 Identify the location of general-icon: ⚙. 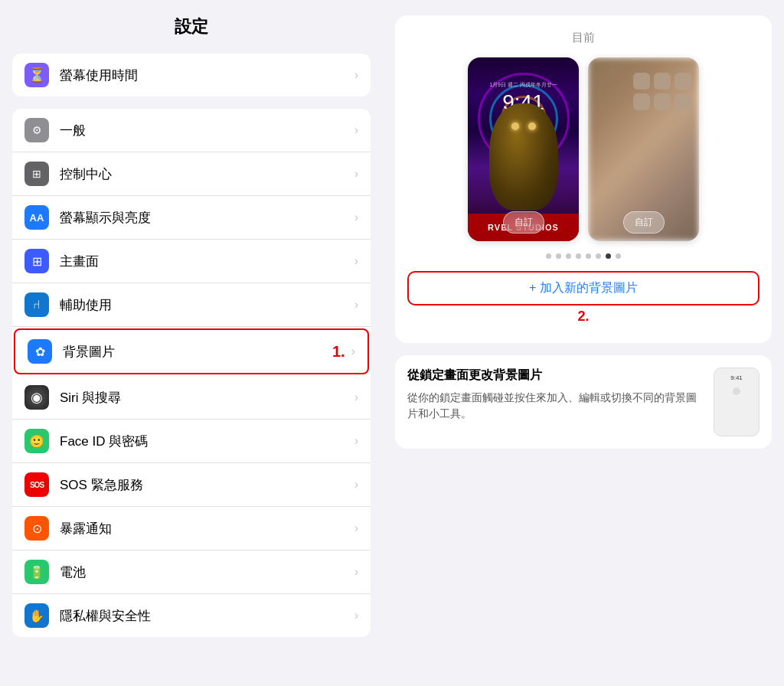
(37, 130).